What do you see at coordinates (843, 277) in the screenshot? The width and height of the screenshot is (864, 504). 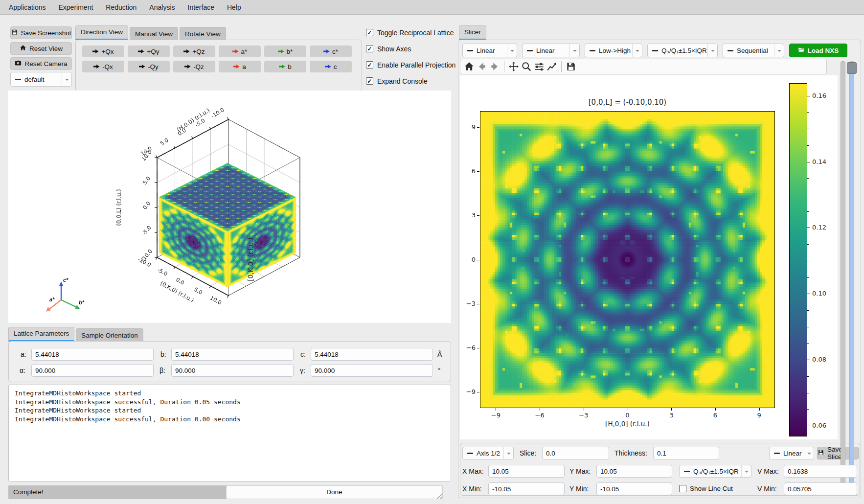 I see `colorbar-min-slider` at bounding box center [843, 277].